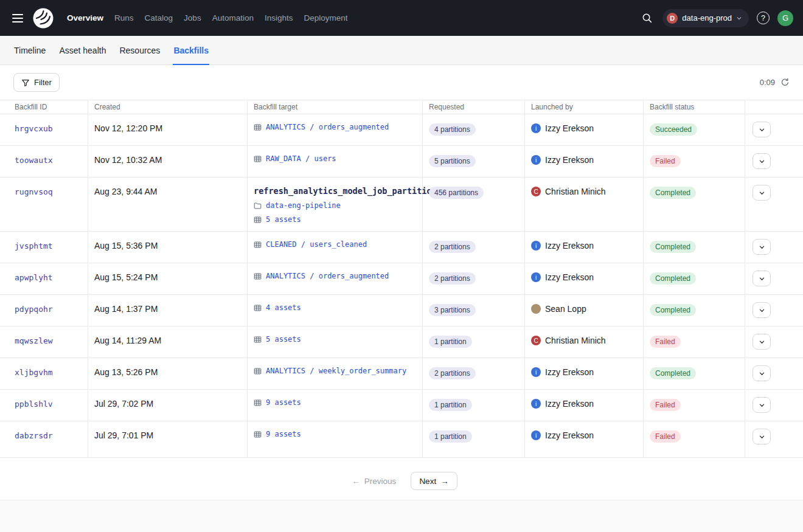 The width and height of the screenshot is (803, 532). What do you see at coordinates (301, 159) in the screenshot?
I see `target-link: RAW_DATA / users` at bounding box center [301, 159].